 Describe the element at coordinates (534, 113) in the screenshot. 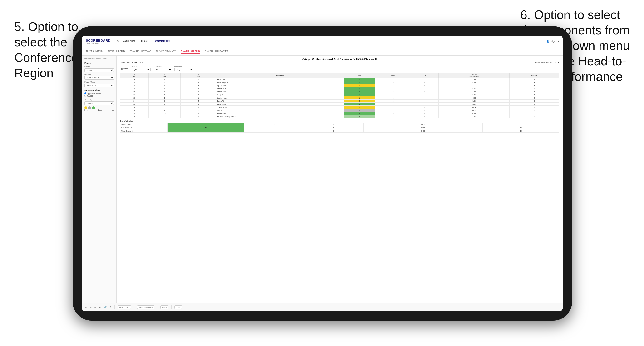

I see `cell-rounds: 11` at that location.